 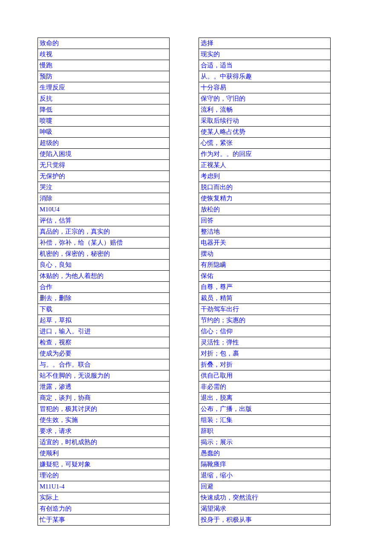 What do you see at coordinates (104, 188) in the screenshot?
I see `vocab-cell: 哭泣` at bounding box center [104, 188].